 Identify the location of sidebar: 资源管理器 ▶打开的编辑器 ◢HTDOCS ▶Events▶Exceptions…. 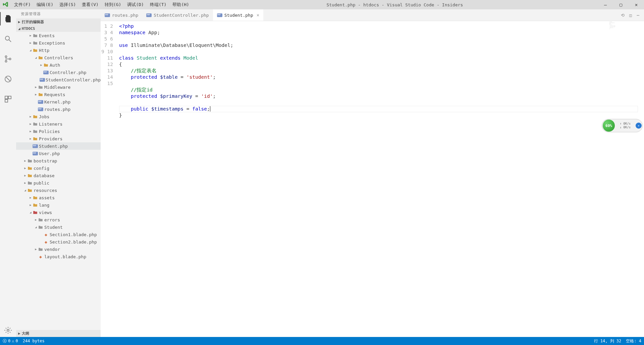
(58, 173).